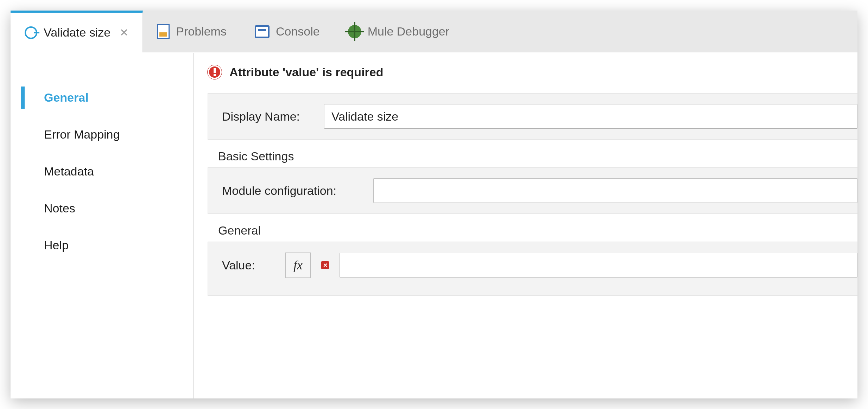 The width and height of the screenshot is (868, 409). What do you see at coordinates (540, 116) in the screenshot?
I see `display-name-row: Display Name:` at bounding box center [540, 116].